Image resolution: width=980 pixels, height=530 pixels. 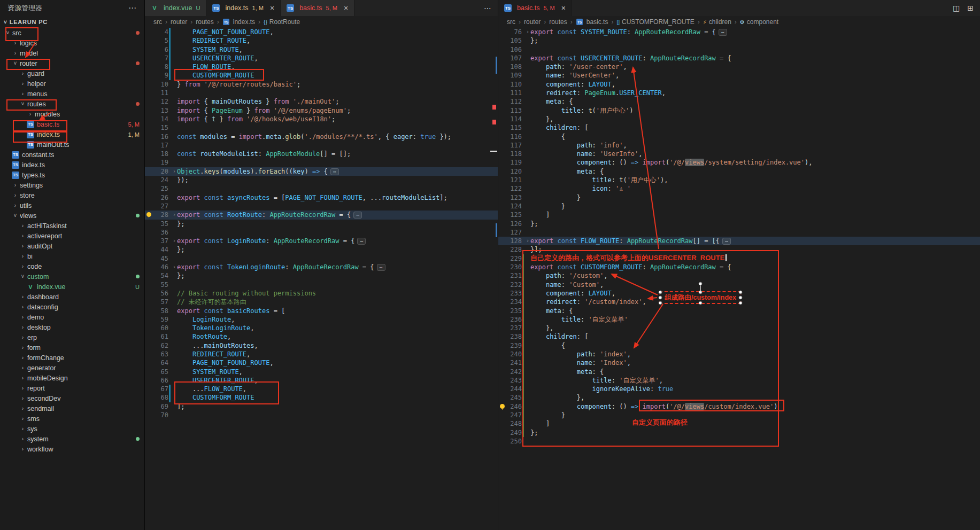 What do you see at coordinates (72, 439) in the screenshot?
I see `tree-item-system: ›system` at bounding box center [72, 439].